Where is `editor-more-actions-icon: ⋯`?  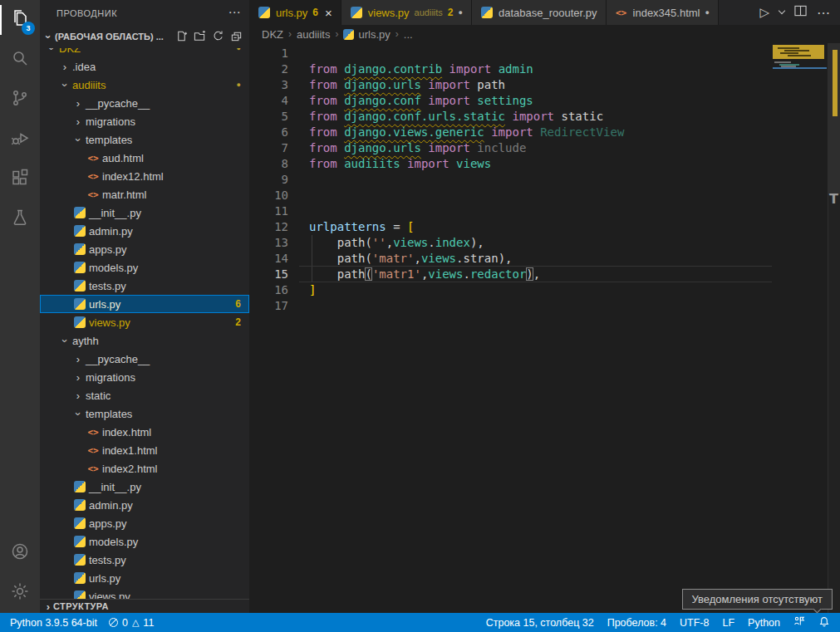
editor-more-actions-icon: ⋯ is located at coordinates (823, 13).